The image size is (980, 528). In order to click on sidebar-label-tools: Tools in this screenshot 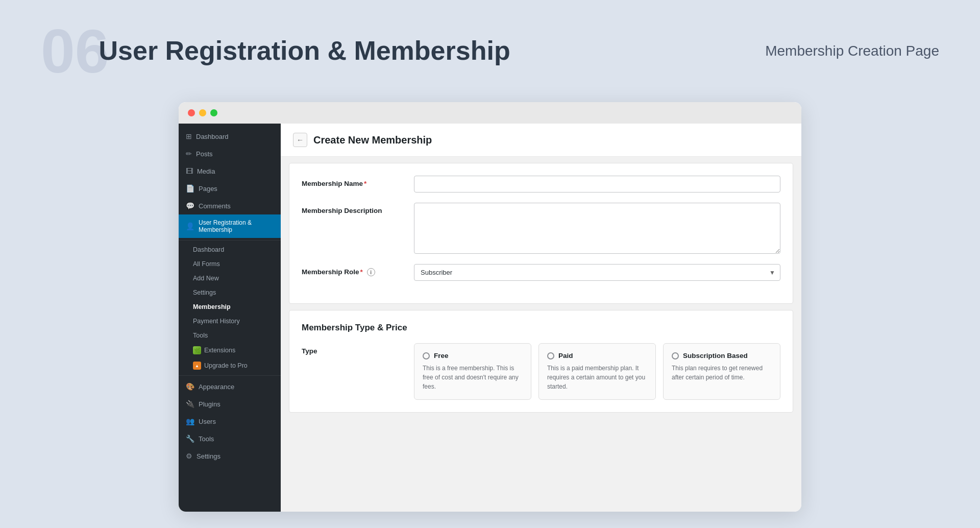, I will do `click(206, 439)`.